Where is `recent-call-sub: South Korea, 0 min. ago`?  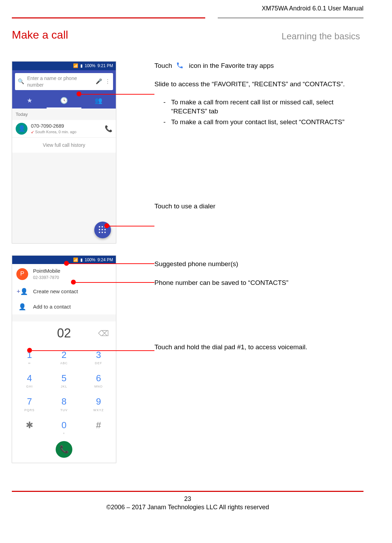
recent-call-sub: South Korea, 0 min. ago is located at coordinates (56, 132).